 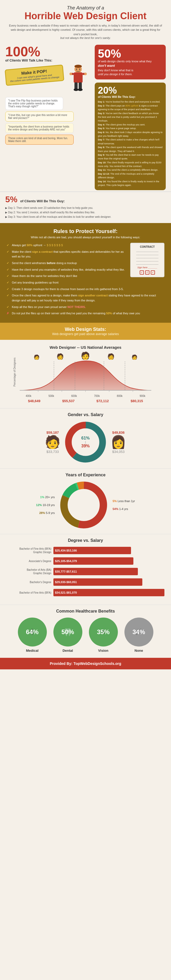 I want to click on exp-labels-right: 5% Less than 1yr 54% 1-4 yrs, so click(x=124, y=505).